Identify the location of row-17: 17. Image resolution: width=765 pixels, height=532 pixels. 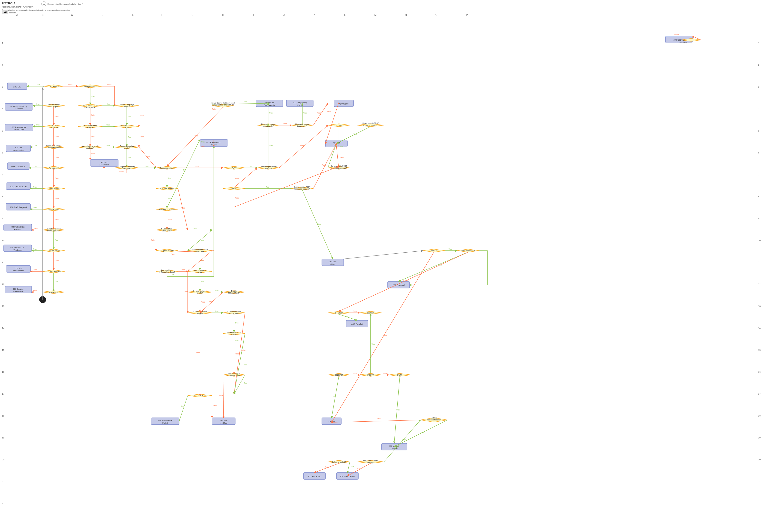
(3, 394).